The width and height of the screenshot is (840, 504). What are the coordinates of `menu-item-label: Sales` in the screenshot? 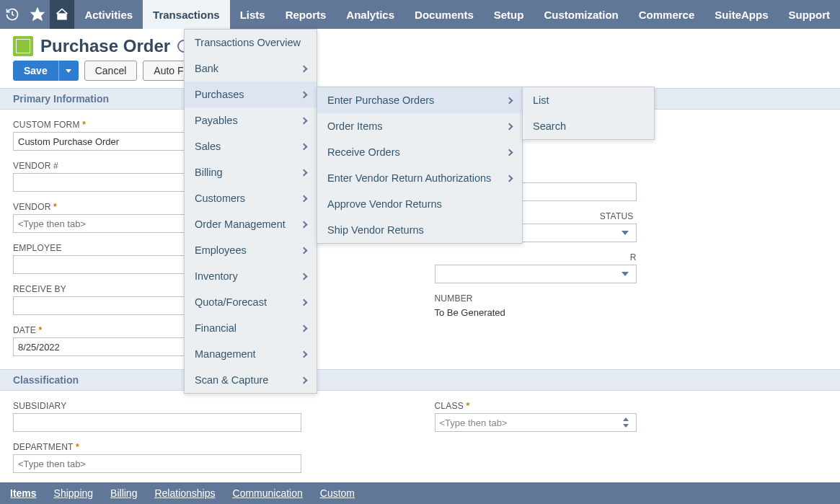 It's located at (208, 146).